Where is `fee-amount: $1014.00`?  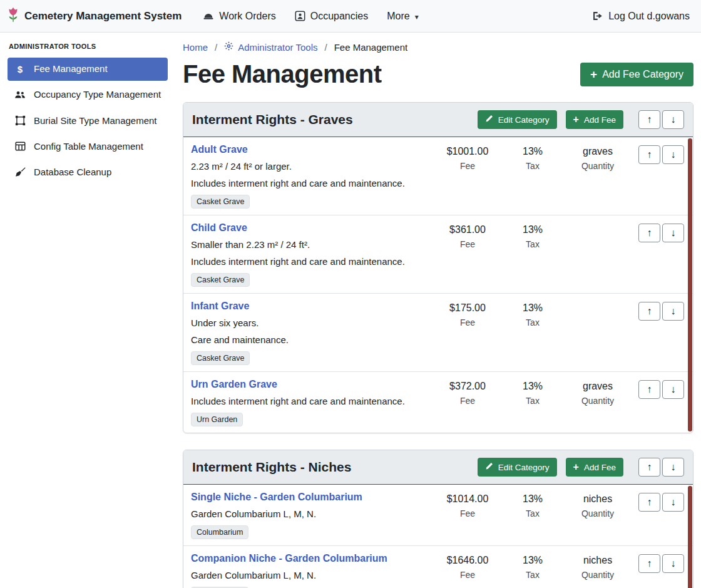
fee-amount: $1014.00 is located at coordinates (468, 499).